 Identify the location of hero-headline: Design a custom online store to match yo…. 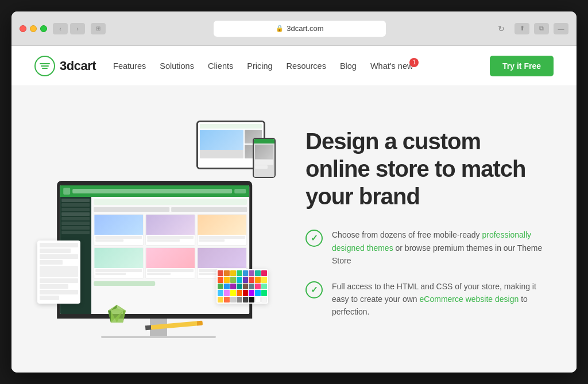
(427, 169).